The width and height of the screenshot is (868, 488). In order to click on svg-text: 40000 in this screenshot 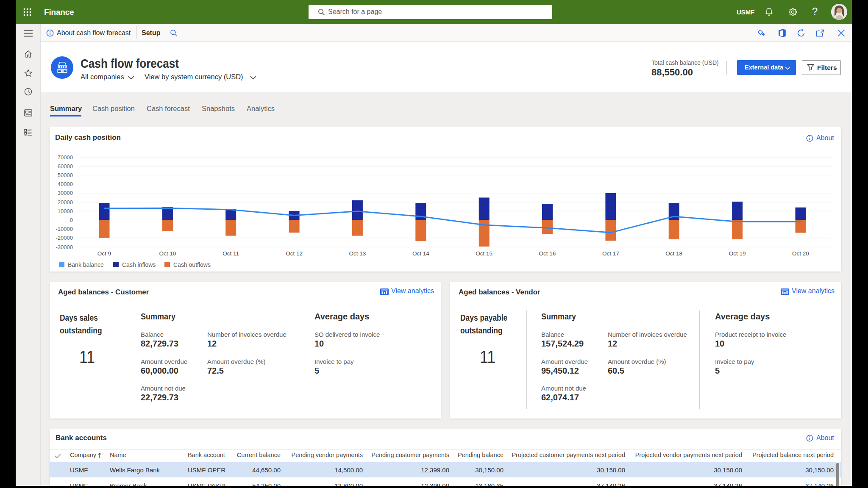, I will do `click(65, 184)`.